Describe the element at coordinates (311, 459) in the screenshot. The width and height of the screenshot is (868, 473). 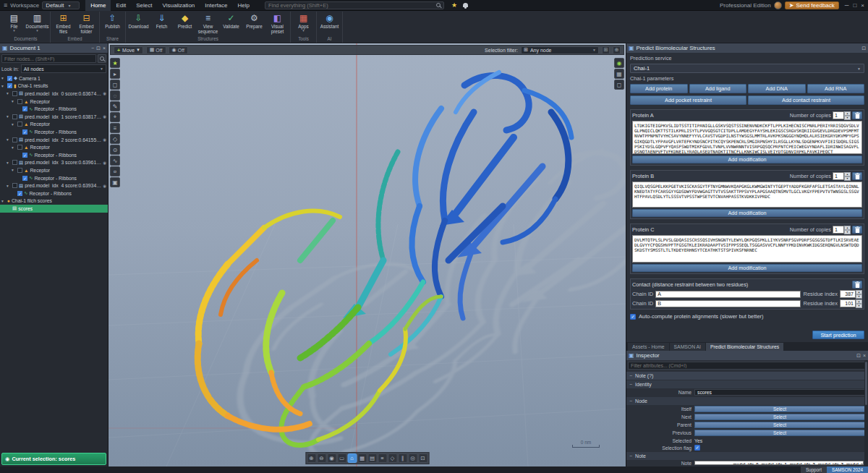
I see `zoom-in: ⊕` at that location.